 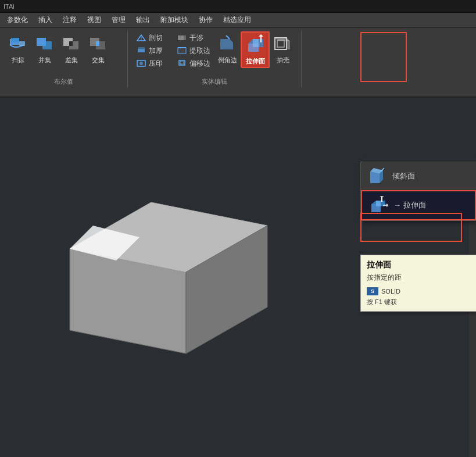 I want to click on btn-interfere-label: 干涉, so click(x=196, y=38).